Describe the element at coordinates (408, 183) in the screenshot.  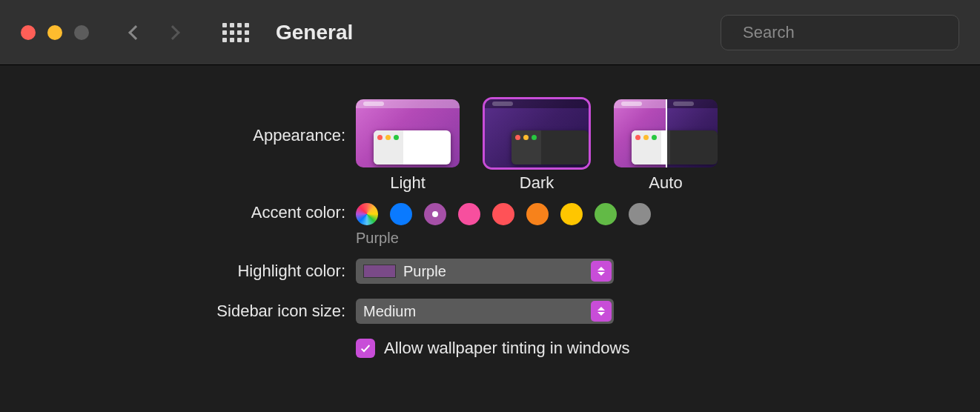
I see `appearance-light-label: Light` at that location.